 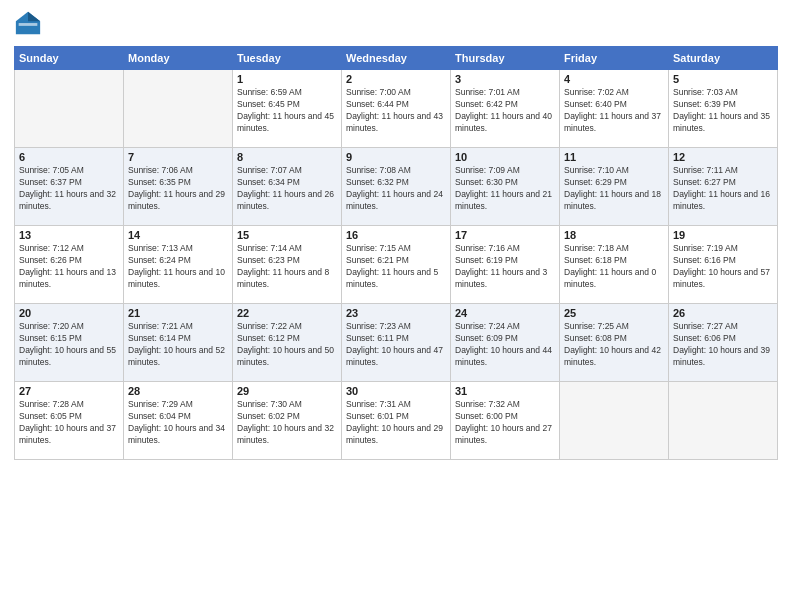 I want to click on calendar-week-2: 6Sunrise: 7:05 AMSunset: 6:37 PMDaylight…, so click(x=396, y=187).